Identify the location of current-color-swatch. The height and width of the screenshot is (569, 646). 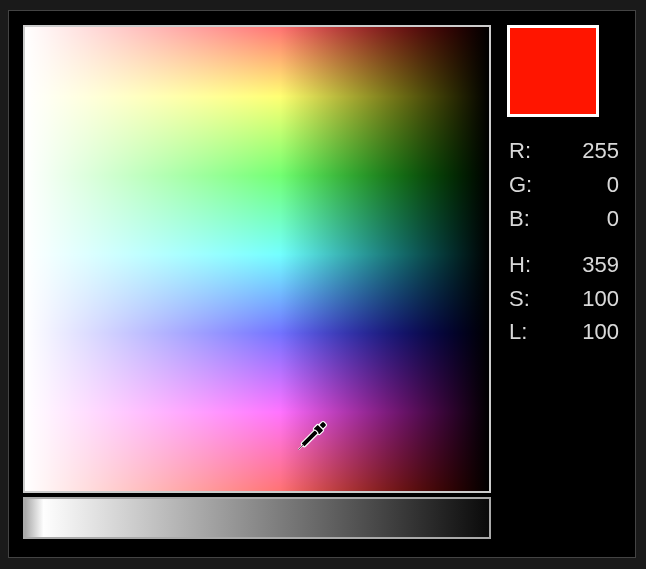
(553, 71).